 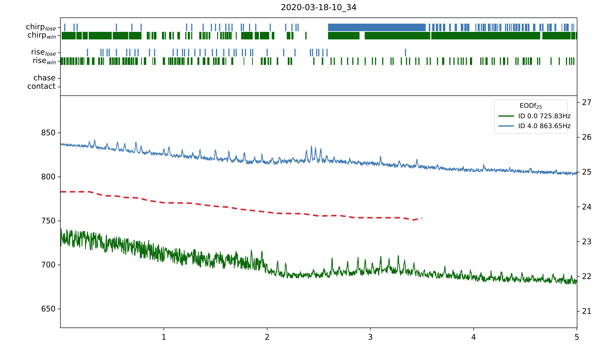 I want to click on y-left-tickmark, so click(x=59, y=221).